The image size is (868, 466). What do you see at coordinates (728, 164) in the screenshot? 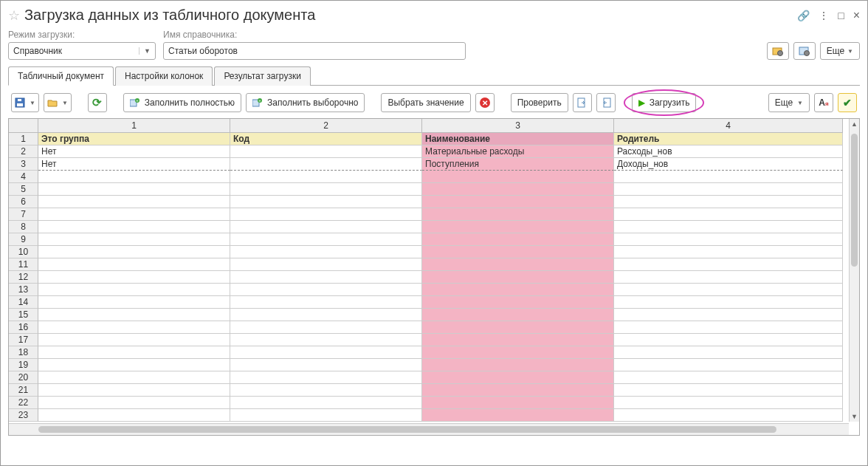
I see `cell: Доходы_нов` at bounding box center [728, 164].